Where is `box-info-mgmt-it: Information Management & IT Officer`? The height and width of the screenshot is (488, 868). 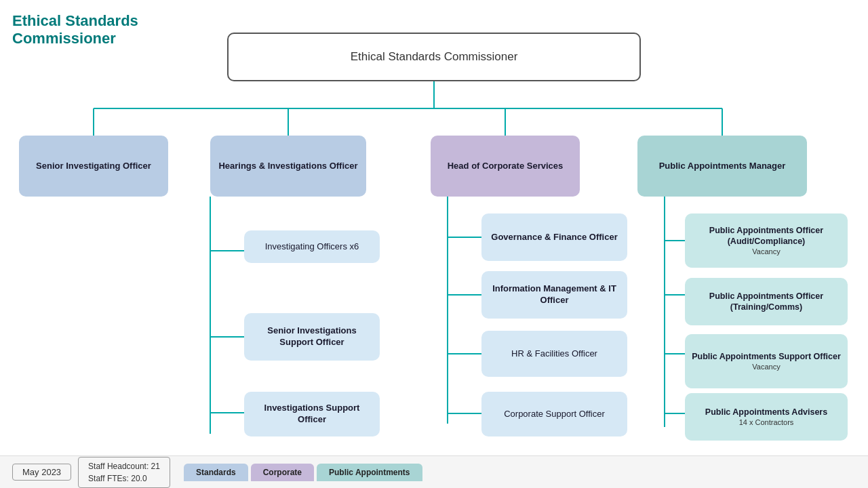 box-info-mgmt-it: Information Management & IT Officer is located at coordinates (555, 295).